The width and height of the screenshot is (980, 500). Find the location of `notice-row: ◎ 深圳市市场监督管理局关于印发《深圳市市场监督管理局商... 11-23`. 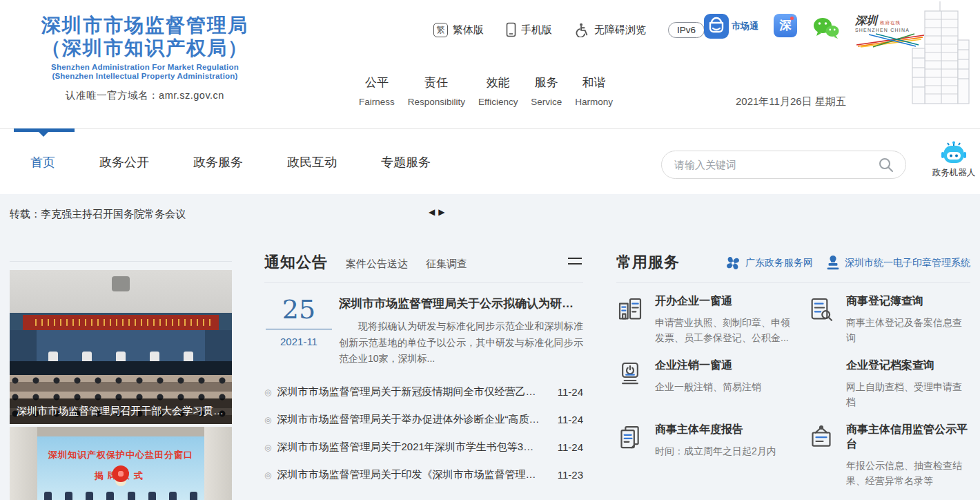

notice-row: ◎ 深圳市市场监督管理局关于印发《深圳市市场监督管理局商... 11-23 is located at coordinates (424, 475).